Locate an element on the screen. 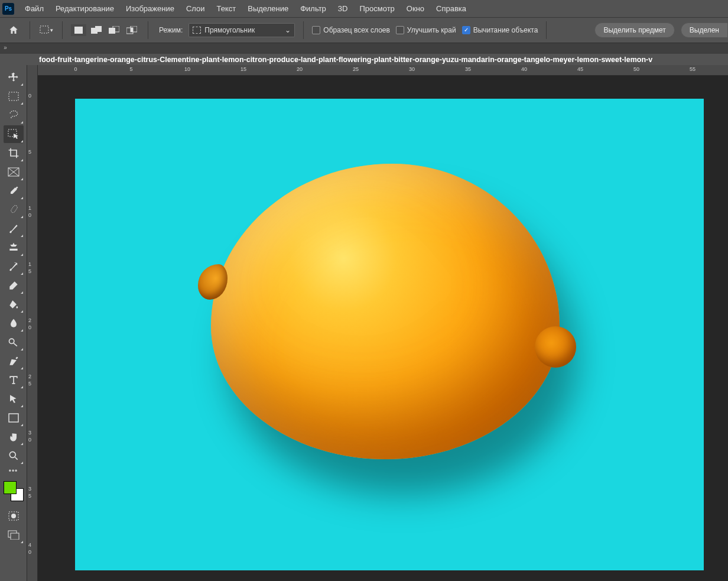 This screenshot has width=728, height=581. color-swatches is located at coordinates (14, 491).